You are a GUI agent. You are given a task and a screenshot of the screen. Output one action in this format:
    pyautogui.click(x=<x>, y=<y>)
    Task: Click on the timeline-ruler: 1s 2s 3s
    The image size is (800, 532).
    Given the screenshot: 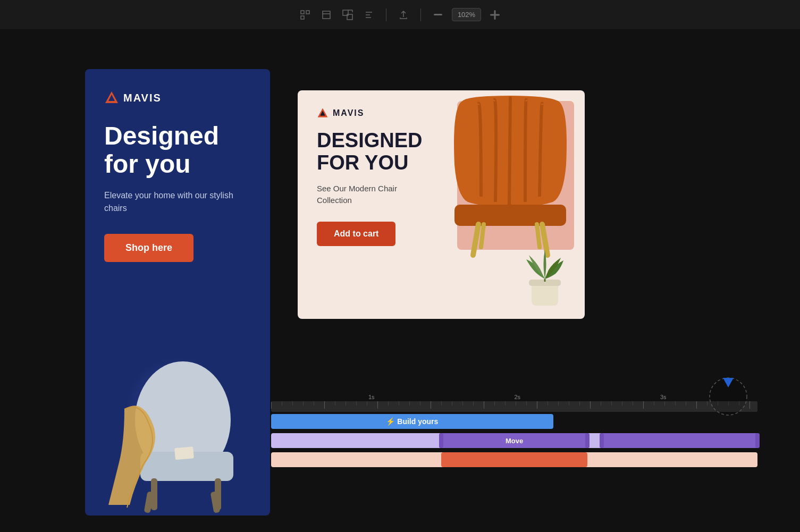 What is the action you would take?
    pyautogui.click(x=515, y=402)
    